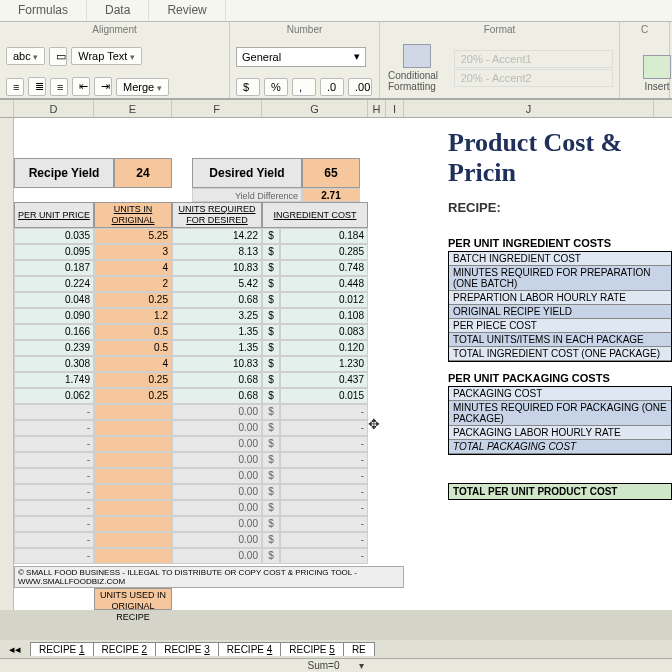  I want to click on table-row: 0.0480.250.68$0.012, so click(209, 300).